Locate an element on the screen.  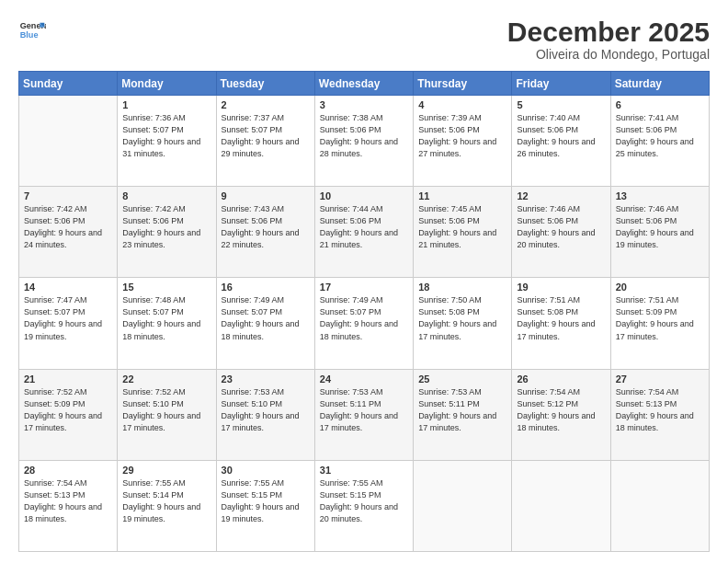
calendar-cell: 18Sunrise: 7:50 AMSunset: 5:08 PMDayligh… is located at coordinates (463, 324).